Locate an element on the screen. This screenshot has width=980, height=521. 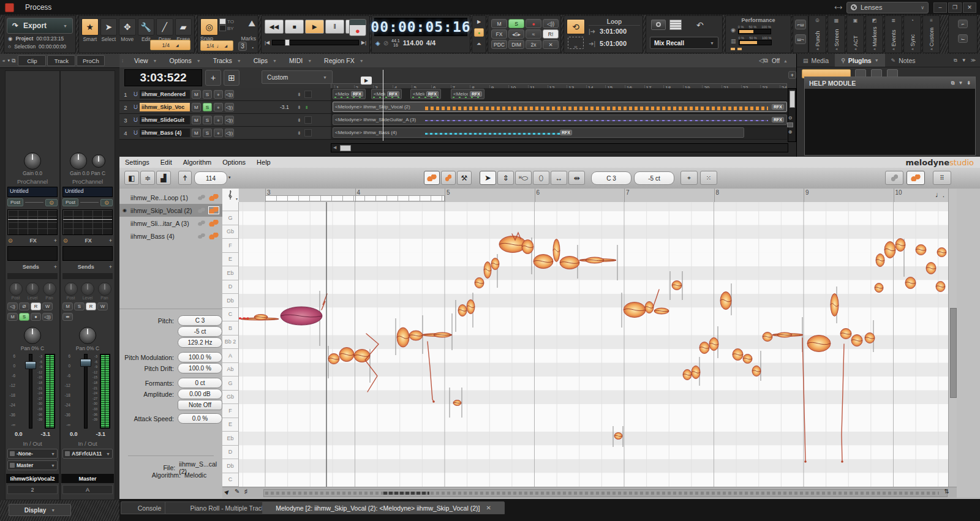
minimize-button: – is located at coordinates (940, 7).